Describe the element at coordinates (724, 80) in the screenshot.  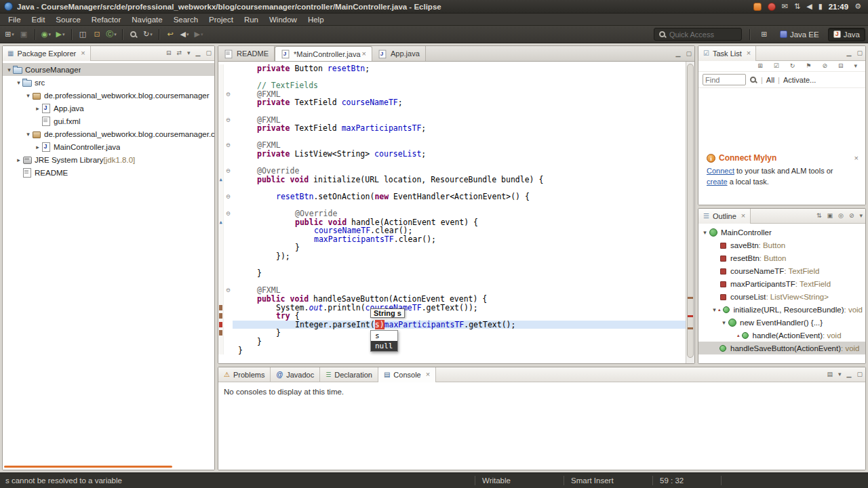
I see `find-input` at that location.